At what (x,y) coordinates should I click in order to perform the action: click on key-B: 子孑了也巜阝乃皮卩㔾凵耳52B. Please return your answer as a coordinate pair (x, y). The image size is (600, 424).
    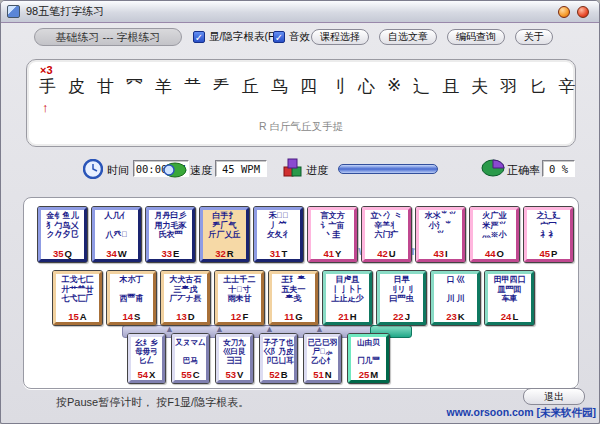
    Looking at the image, I should click on (278, 358).